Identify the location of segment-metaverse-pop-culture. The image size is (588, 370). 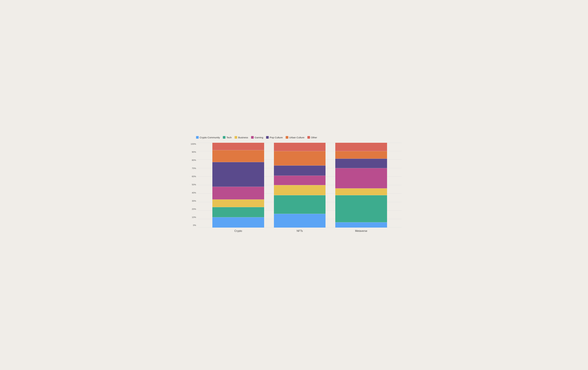
(361, 163).